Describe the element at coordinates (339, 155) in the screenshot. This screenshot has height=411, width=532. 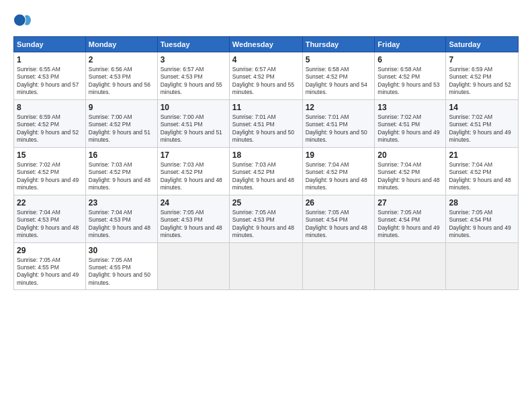
I see `day-number: 19` at that location.